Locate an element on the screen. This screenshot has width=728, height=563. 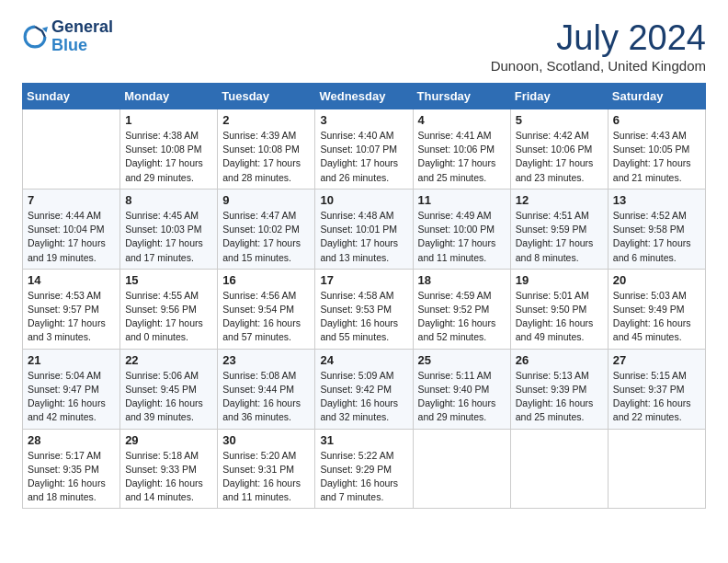
calendar-cell: 27Sunrise: 5:15 AMSunset: 9:37 PMDayligh… is located at coordinates (656, 388).